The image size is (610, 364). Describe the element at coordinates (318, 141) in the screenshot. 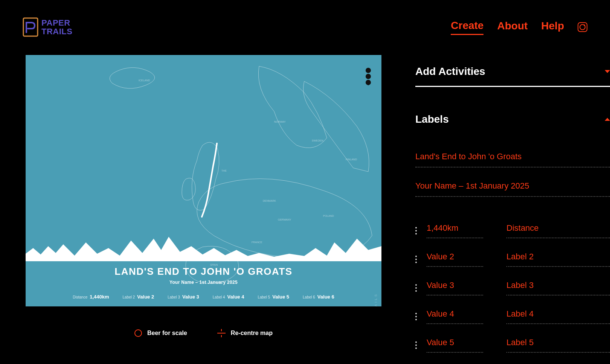

I see `svg-text: SWEDEN` at that location.